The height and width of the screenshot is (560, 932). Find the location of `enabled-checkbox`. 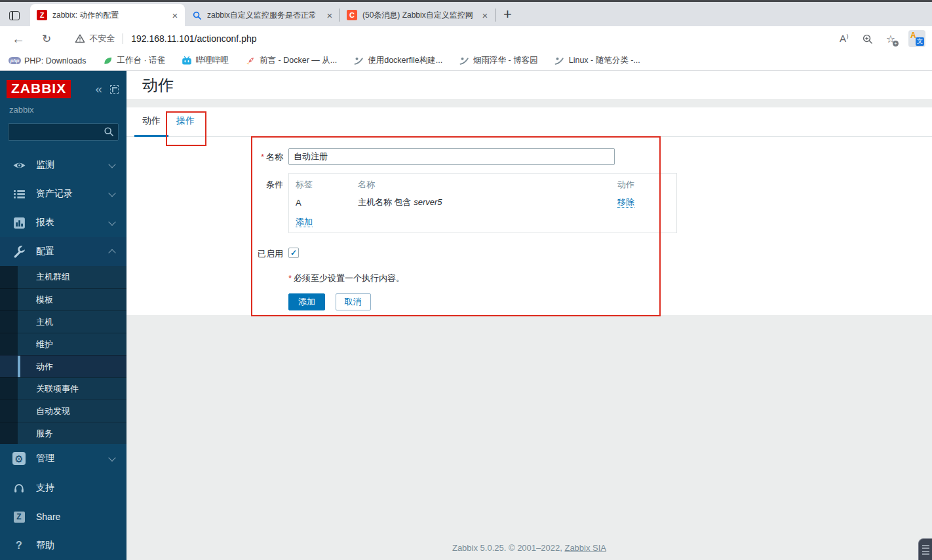

enabled-checkbox is located at coordinates (294, 253).